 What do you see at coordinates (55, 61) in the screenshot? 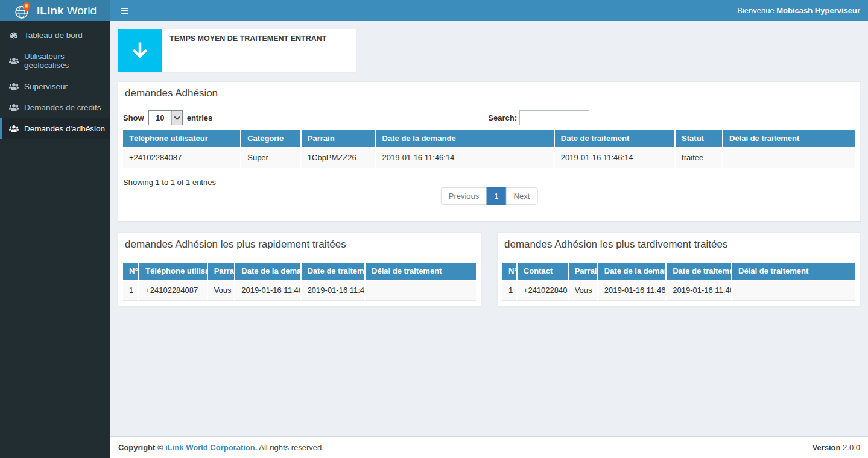
I see `sidebar-item-utilisateurs-geolocalises: Utilisateurs géolocalisés` at bounding box center [55, 61].